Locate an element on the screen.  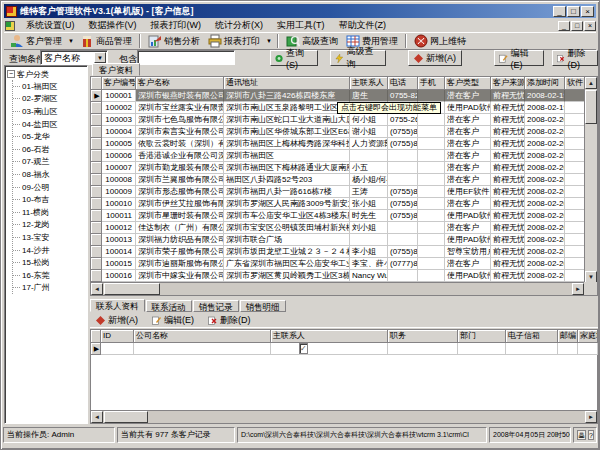
table-row: 100009深圳市形态服饰有限公司深圳市福田八卦一路616栋7楼王涛(0755)… is located at coordinates (344, 192).